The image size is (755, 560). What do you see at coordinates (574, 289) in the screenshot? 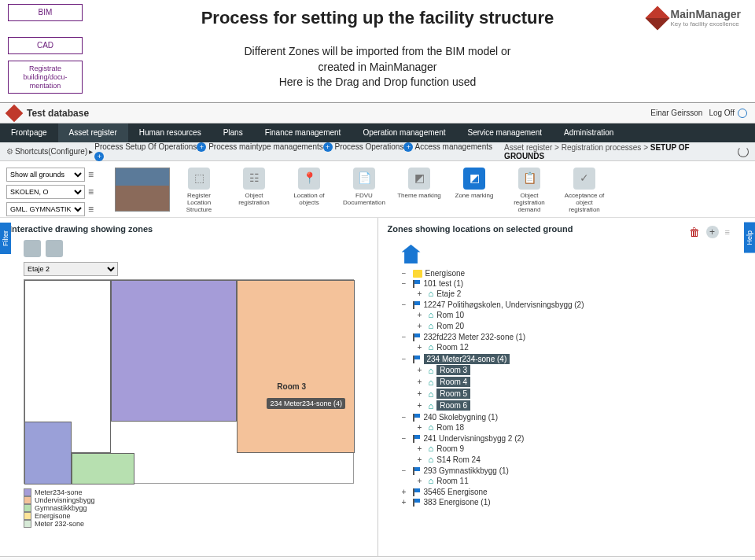
I see `tree-item: −101 test (1)+⌂Etaje 2` at bounding box center [574, 289].